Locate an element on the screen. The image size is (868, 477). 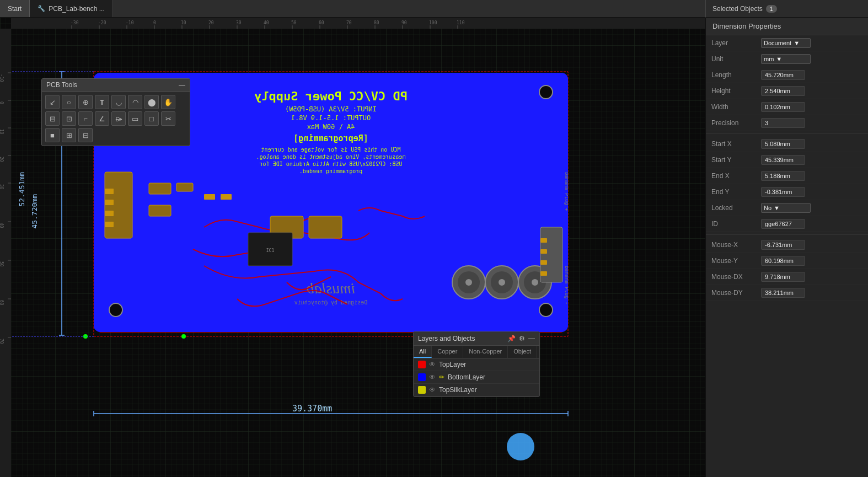
rect-tool-button: □ is located at coordinates (152, 119).